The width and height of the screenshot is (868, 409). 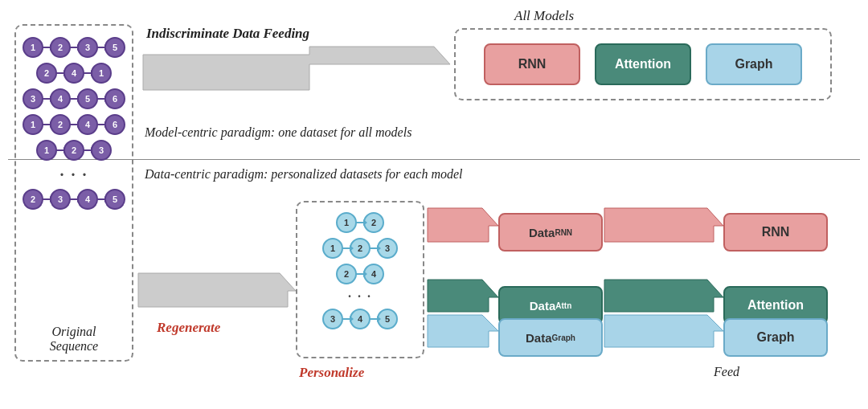 I want to click on data-graph-box: DataGraph, so click(x=551, y=337).